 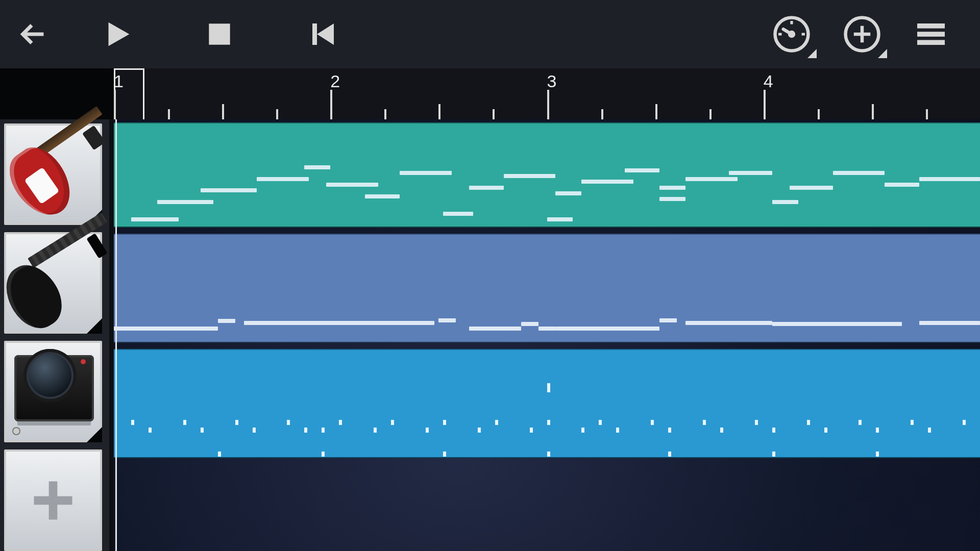 I want to click on ruler-bar-label: 4, so click(x=769, y=82).